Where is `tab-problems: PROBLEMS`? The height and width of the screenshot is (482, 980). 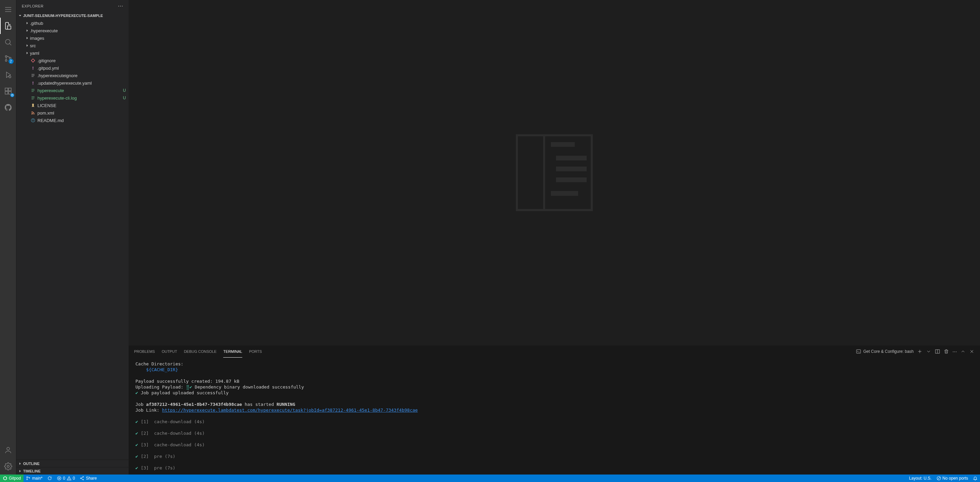 tab-problems: PROBLEMS is located at coordinates (145, 352).